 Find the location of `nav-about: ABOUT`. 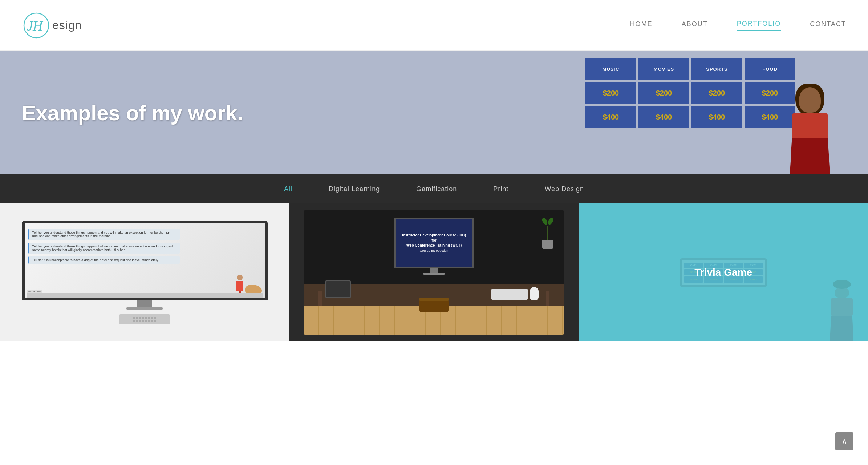

nav-about: ABOUT is located at coordinates (695, 25).